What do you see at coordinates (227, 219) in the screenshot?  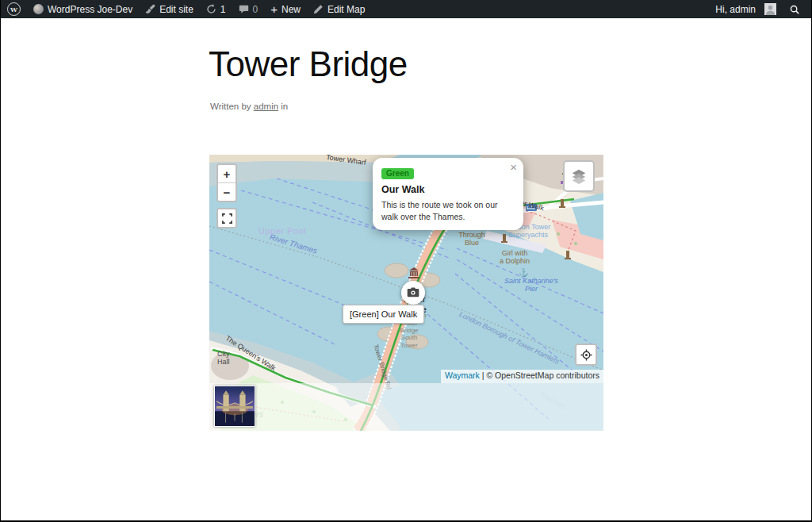 I see `fullscreen-icon` at bounding box center [227, 219].